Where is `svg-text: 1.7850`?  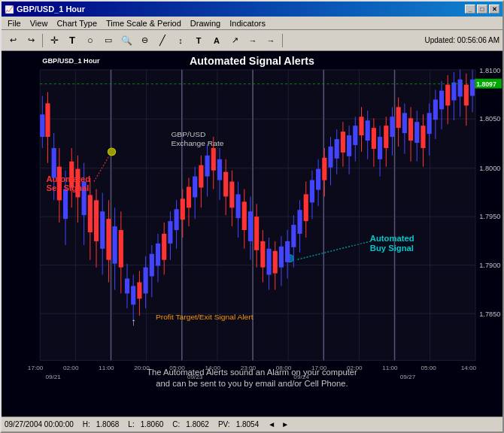 svg-text: 1.7850 is located at coordinates (490, 314).